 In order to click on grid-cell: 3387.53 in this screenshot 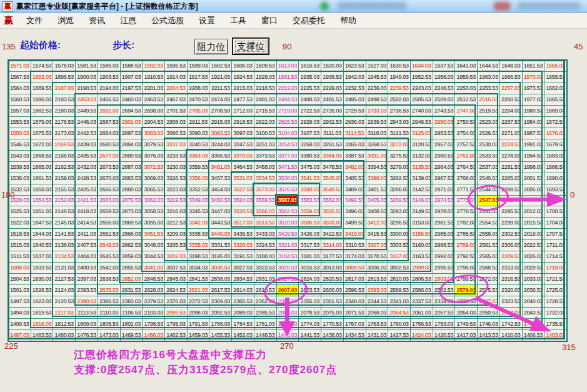, I will do `click(355, 156)`.